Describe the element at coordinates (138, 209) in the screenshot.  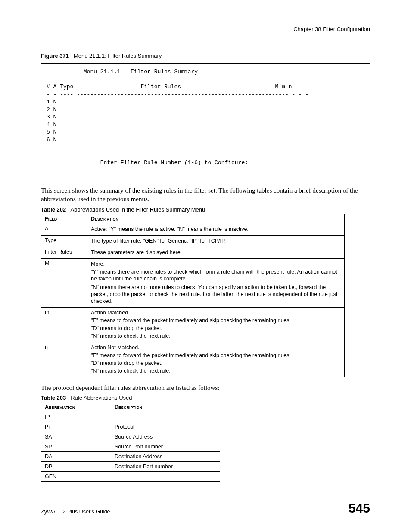
I see `table202-title: Abbreviations Used in the Filter Rules S…` at that location.